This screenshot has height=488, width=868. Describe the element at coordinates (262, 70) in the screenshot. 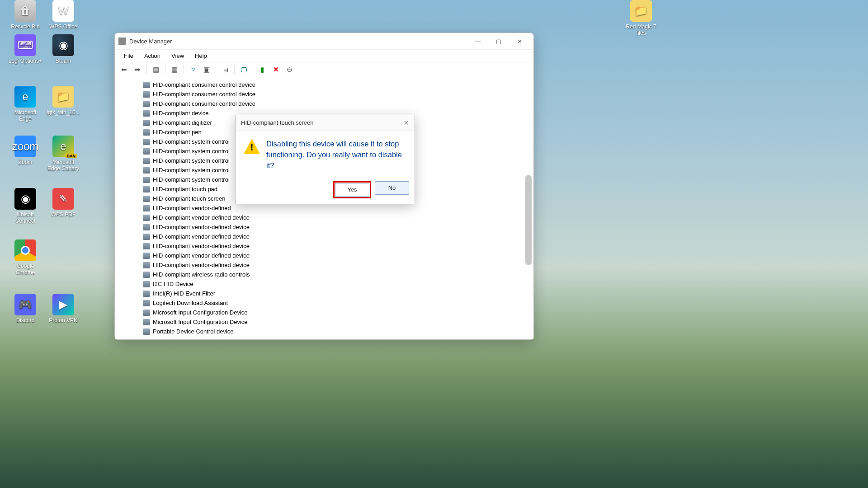

I see `enable-device-button: ▮` at that location.